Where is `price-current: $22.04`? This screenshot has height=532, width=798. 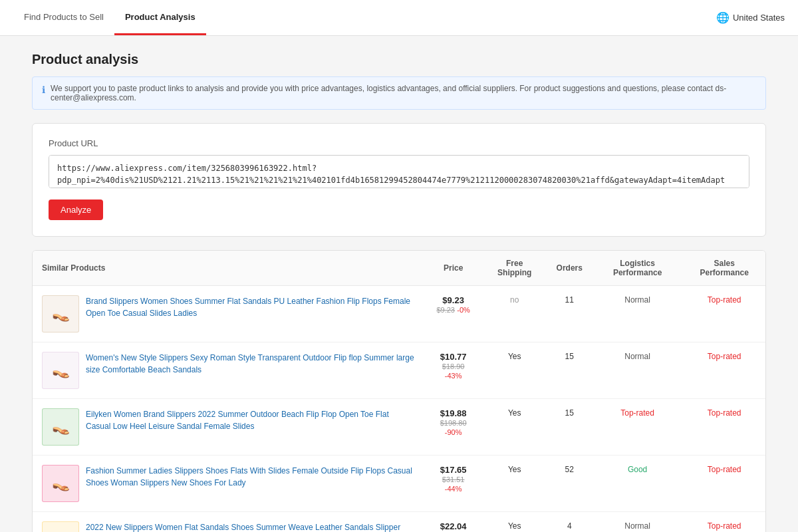
price-current: $22.04 is located at coordinates (453, 527).